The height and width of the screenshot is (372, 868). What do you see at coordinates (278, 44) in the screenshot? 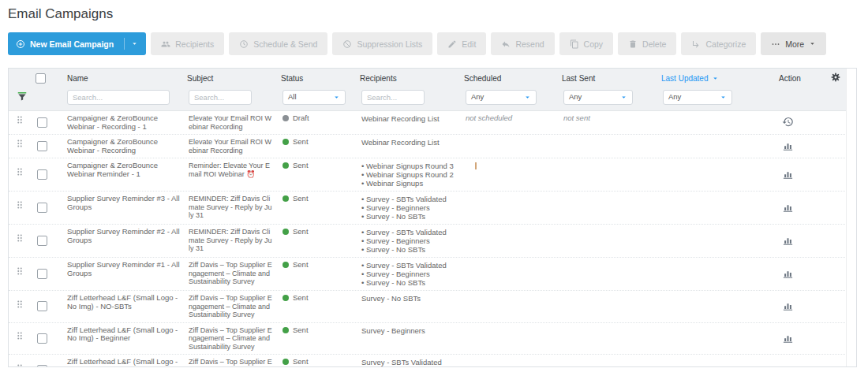
I see `toolbar-button-schedule-send: Schedule & Send` at bounding box center [278, 44].